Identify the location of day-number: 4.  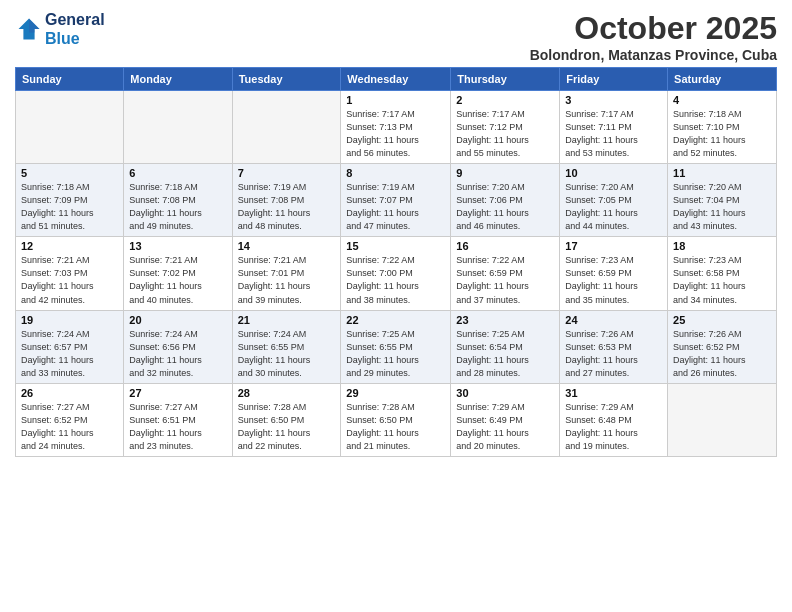
(722, 100).